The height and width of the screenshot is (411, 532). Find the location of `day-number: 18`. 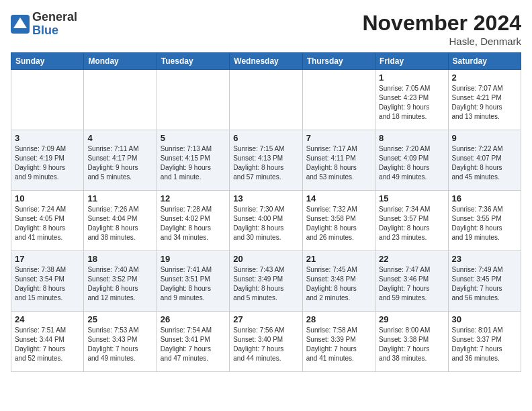

day-number: 18 is located at coordinates (120, 259).